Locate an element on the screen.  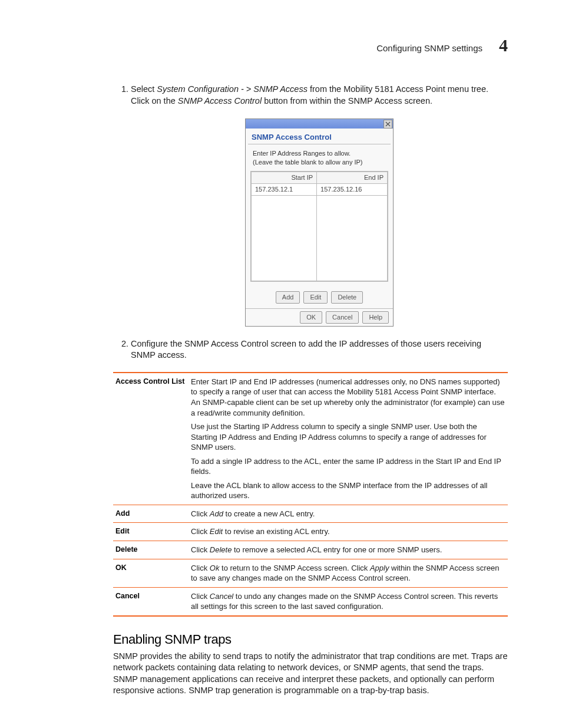
button-name: SNMP Access Control is located at coordinates (220, 101).